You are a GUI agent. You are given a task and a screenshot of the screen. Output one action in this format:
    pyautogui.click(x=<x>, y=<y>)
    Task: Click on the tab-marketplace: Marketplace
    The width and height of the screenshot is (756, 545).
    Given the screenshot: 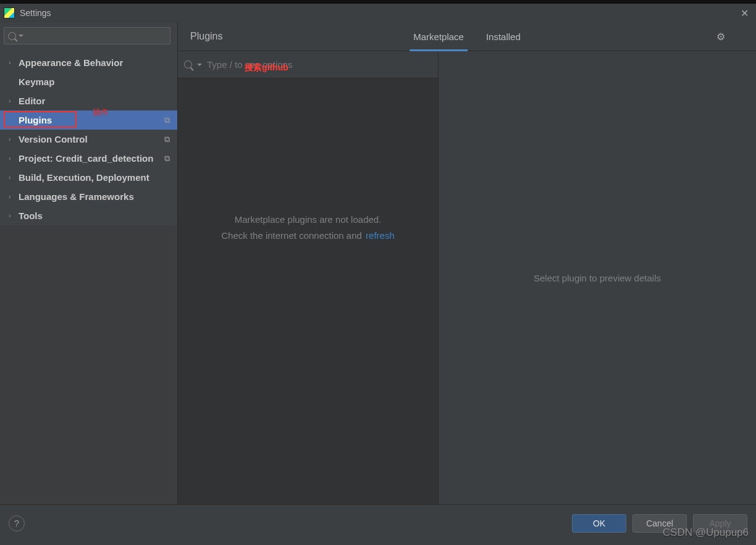 What is the action you would take?
    pyautogui.click(x=439, y=36)
    